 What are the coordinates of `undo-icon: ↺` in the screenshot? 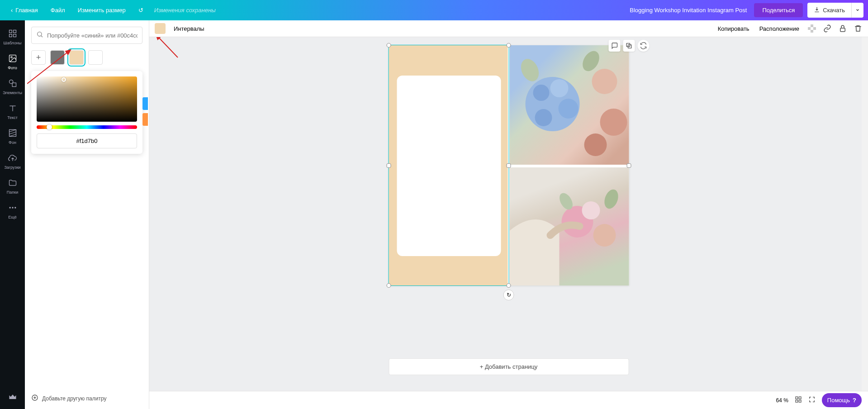 It's located at (141, 10).